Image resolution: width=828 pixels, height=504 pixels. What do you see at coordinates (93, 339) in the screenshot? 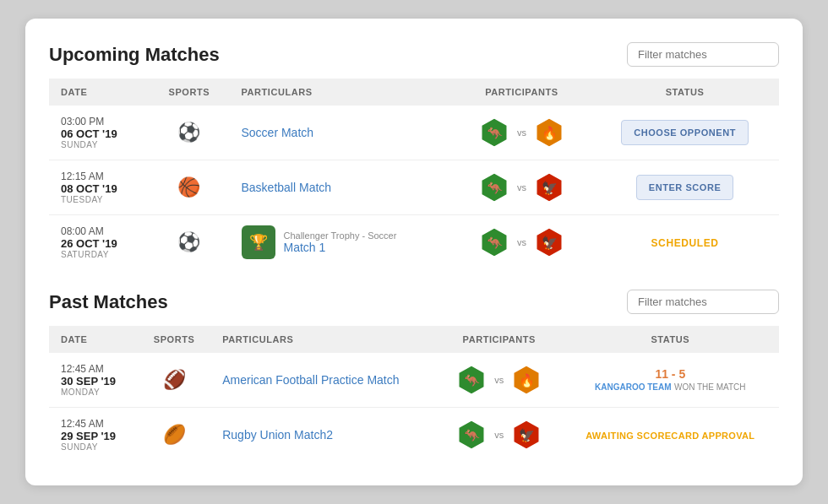
I see `col-date-past: DATE` at bounding box center [93, 339].